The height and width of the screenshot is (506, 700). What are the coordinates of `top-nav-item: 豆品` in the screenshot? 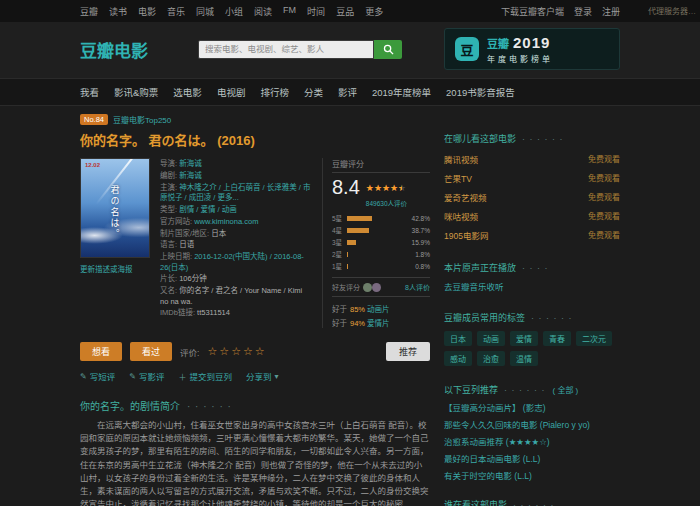 It's located at (345, 12).